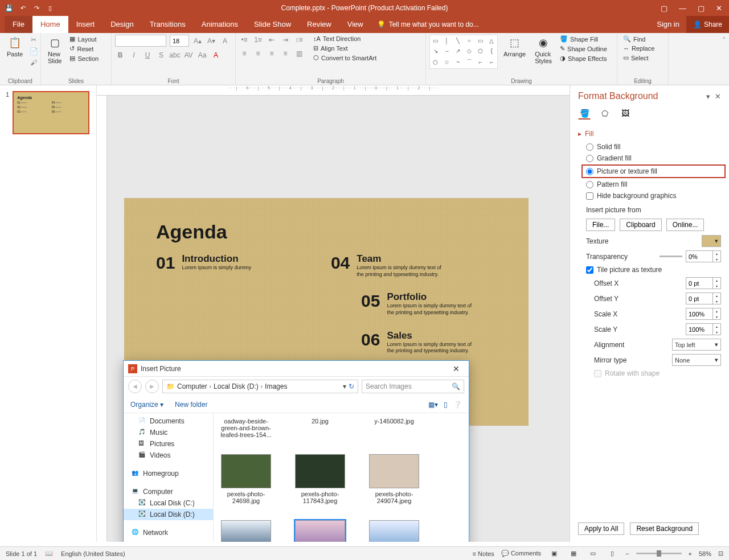 Image resolution: width=729 pixels, height=560 pixels. Describe the element at coordinates (9, 8) in the screenshot. I see `save-icon: 💾` at that location.